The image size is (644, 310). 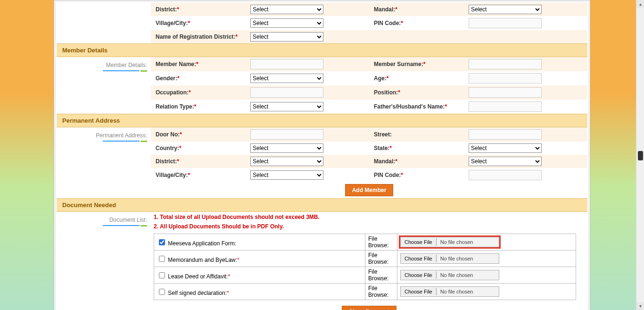 I want to click on label-member-surname: Member Surname:*, so click(x=421, y=64).